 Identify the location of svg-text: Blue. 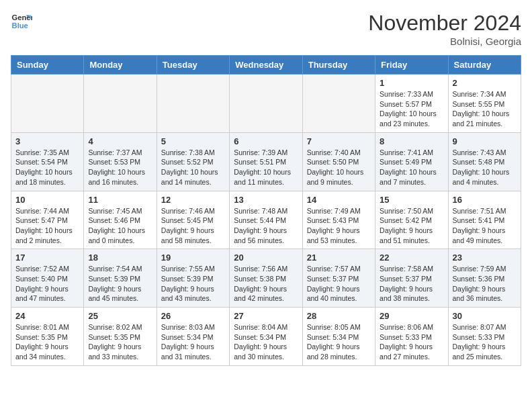
(20, 26).